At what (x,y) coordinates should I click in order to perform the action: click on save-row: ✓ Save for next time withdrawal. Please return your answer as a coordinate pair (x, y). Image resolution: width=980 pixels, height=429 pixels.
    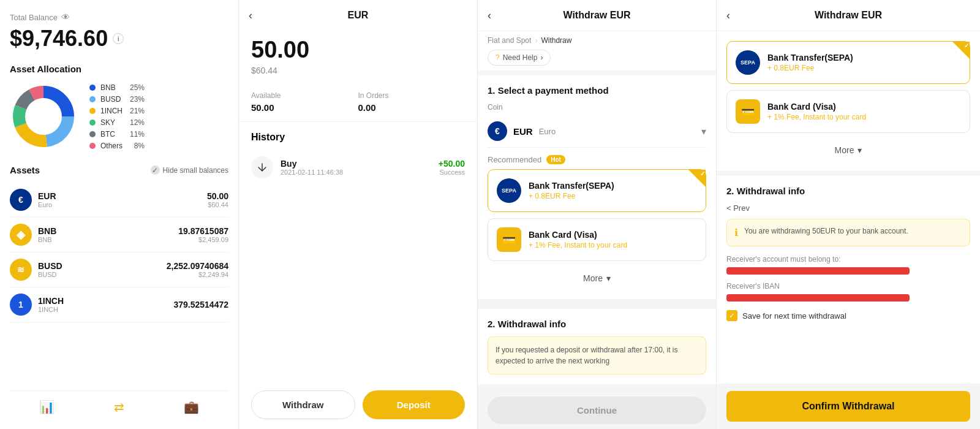
    Looking at the image, I should click on (848, 316).